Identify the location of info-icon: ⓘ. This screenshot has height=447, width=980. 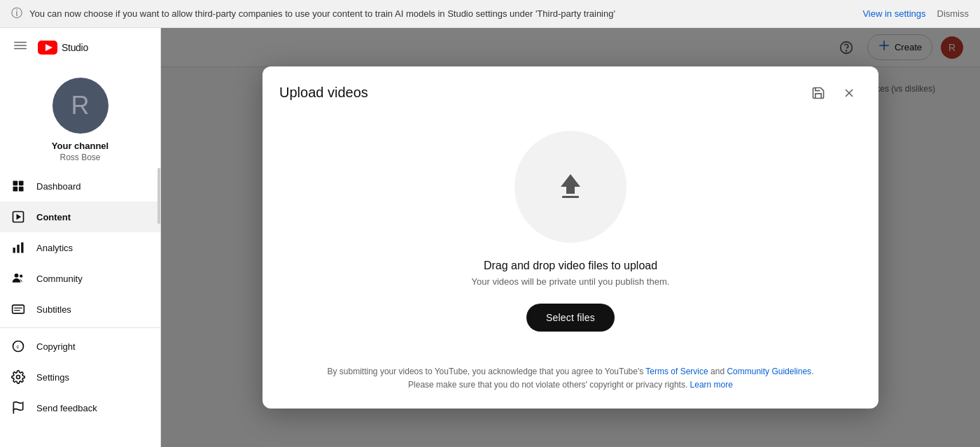
(17, 14).